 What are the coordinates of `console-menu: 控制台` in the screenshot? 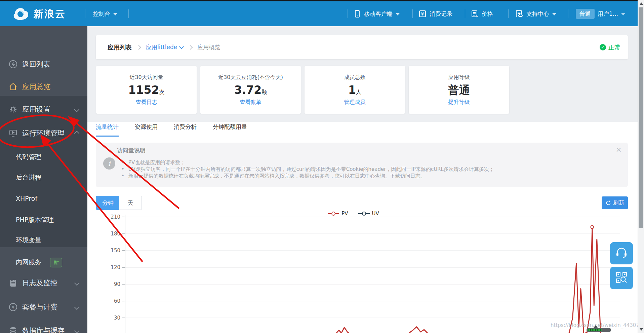 It's located at (105, 14).